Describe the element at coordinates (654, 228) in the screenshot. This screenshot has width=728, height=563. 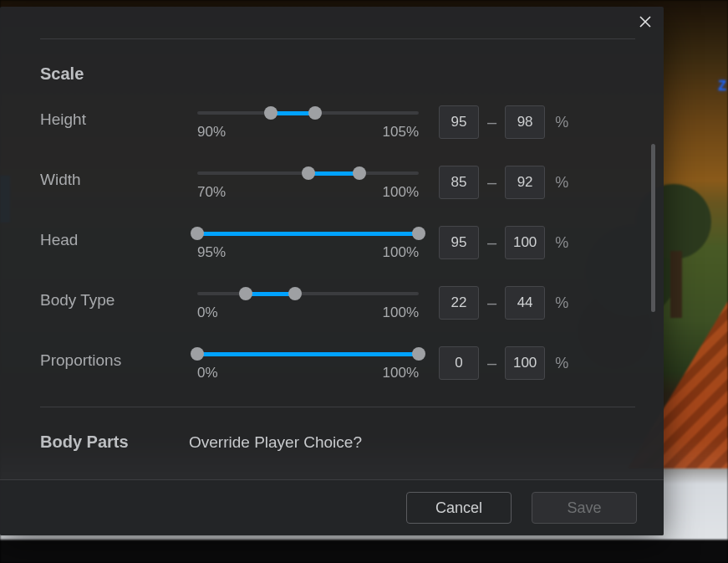
I see `scrollbar-thumb` at that location.